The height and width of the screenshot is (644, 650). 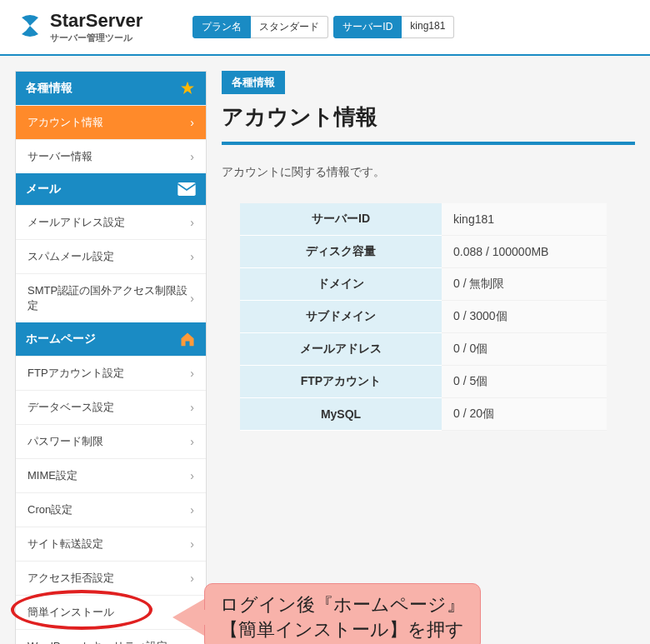 I want to click on table-row: サブドメイン0 / 3000個, so click(x=423, y=317).